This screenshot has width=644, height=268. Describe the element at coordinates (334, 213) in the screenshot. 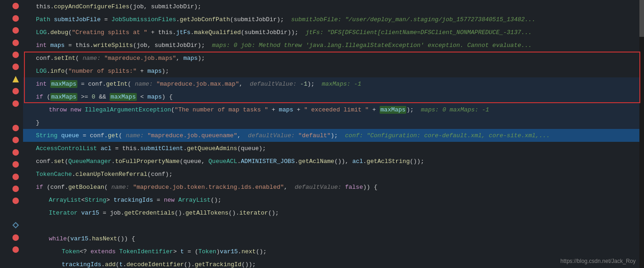

I see `code-line-17: Iterator var15 = job.getCredentials().ge…` at that location.